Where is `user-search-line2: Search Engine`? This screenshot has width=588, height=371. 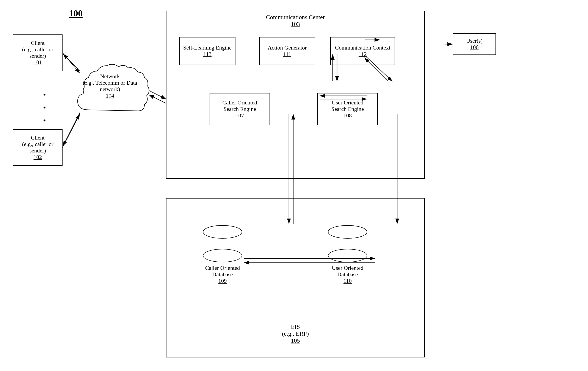 user-search-line2: Search Engine is located at coordinates (348, 109).